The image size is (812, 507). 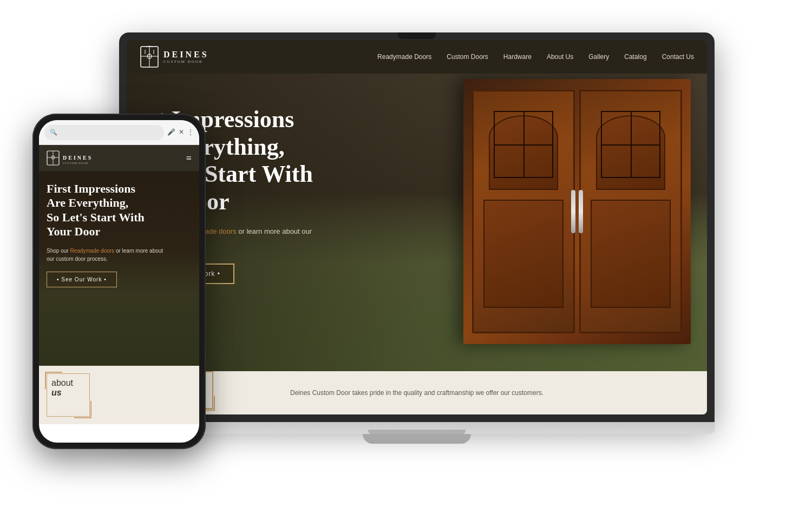 What do you see at coordinates (68, 395) in the screenshot?
I see `about-box: about us` at bounding box center [68, 395].